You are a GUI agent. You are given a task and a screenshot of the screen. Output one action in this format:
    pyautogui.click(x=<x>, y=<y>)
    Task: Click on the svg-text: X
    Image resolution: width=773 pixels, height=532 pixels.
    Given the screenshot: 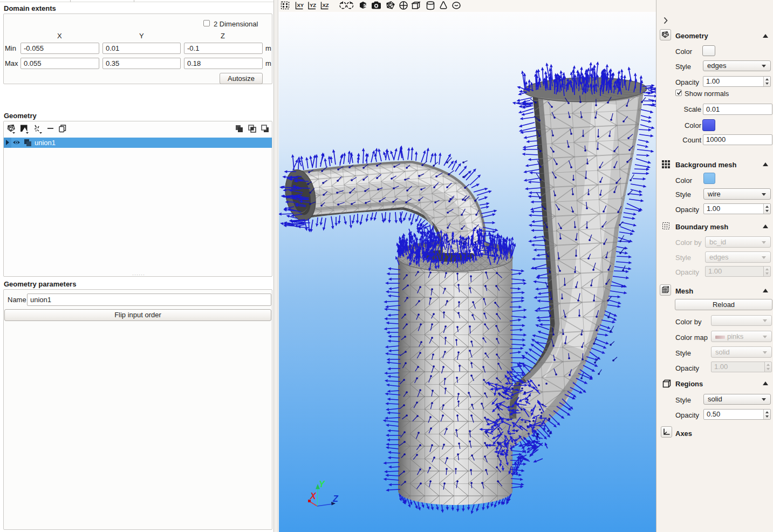 What is the action you would take?
    pyautogui.click(x=313, y=496)
    